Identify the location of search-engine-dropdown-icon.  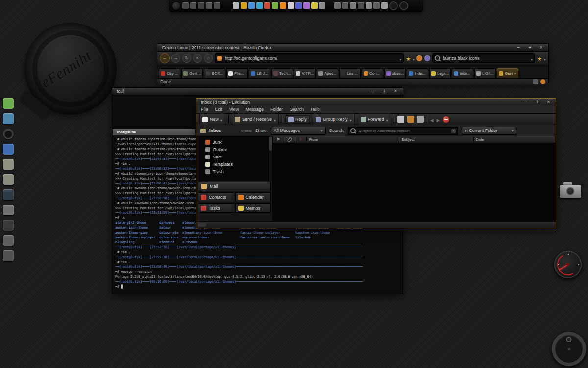
(532, 58).